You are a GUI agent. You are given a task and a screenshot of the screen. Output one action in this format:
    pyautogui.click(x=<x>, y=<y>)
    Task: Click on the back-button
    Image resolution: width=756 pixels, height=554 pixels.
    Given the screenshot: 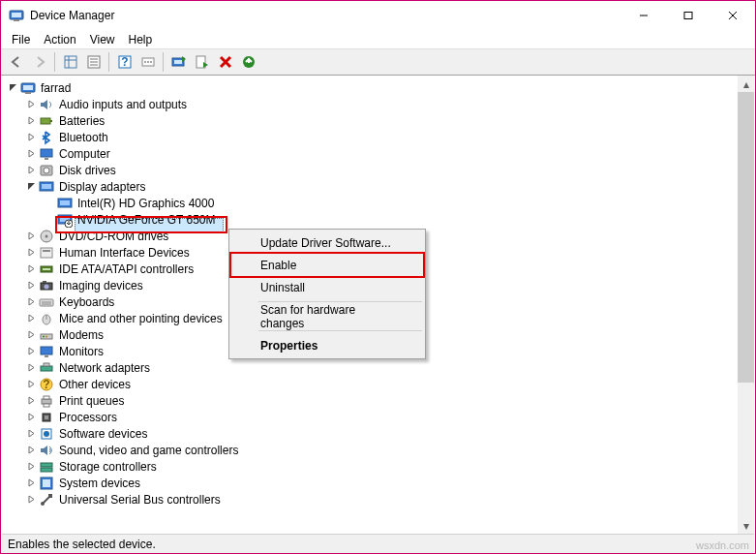 What is the action you would take?
    pyautogui.click(x=15, y=62)
    